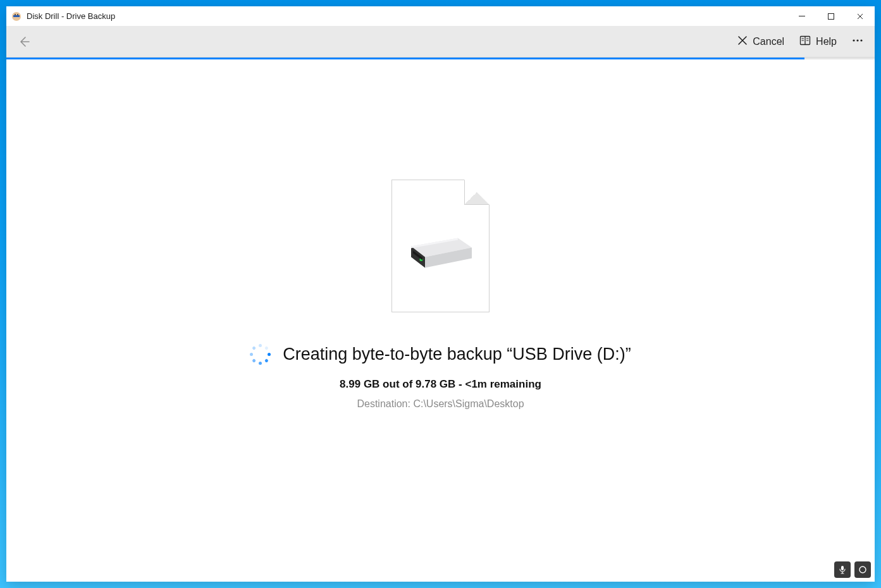 The width and height of the screenshot is (881, 588). I want to click on cancel-label: Cancel, so click(768, 42).